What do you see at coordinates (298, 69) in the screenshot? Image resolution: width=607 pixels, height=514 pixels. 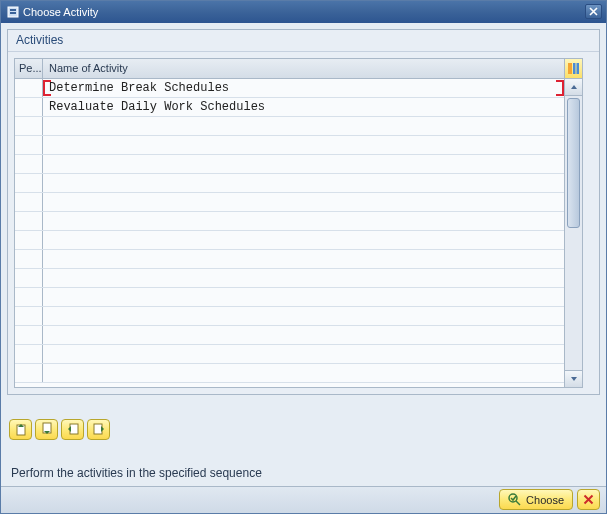 I see `grid-header: Pe... Name of Activity` at bounding box center [298, 69].